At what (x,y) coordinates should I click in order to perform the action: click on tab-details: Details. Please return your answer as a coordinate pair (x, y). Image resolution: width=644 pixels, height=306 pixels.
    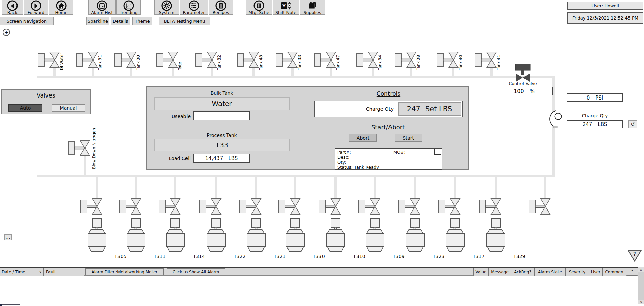
    Looking at the image, I should click on (121, 21).